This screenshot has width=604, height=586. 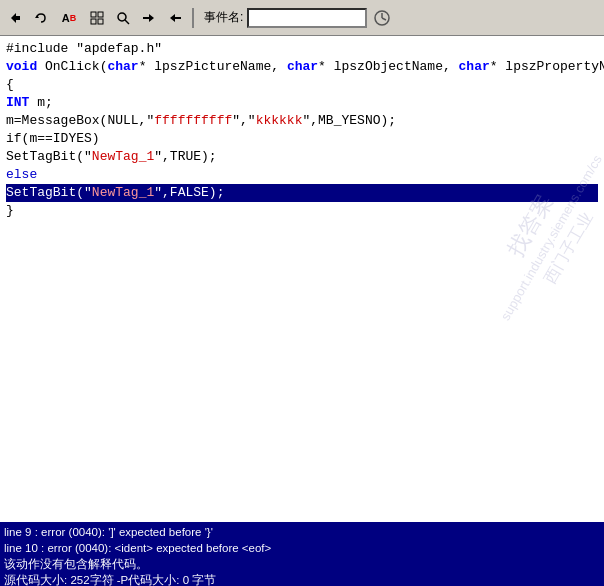 What do you see at coordinates (302, 18) in the screenshot?
I see `toolbar: AB 事件名:` at bounding box center [302, 18].